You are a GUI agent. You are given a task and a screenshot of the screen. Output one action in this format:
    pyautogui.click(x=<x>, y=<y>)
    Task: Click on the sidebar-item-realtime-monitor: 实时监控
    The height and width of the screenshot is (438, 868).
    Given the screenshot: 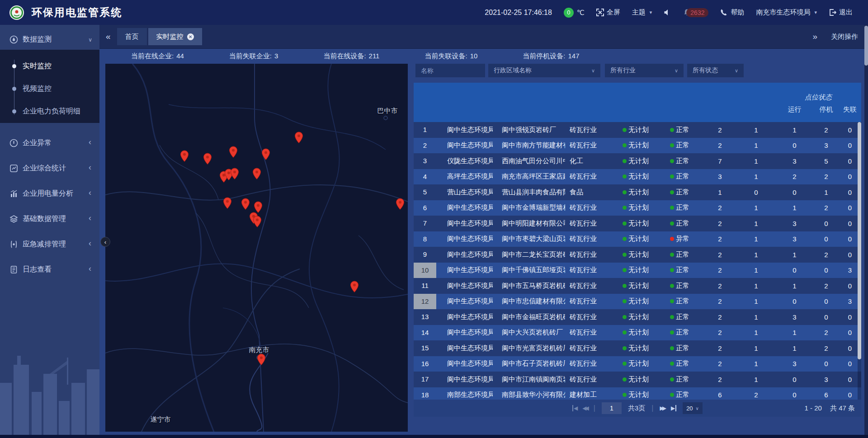 What is the action you would take?
    pyautogui.click(x=50, y=66)
    